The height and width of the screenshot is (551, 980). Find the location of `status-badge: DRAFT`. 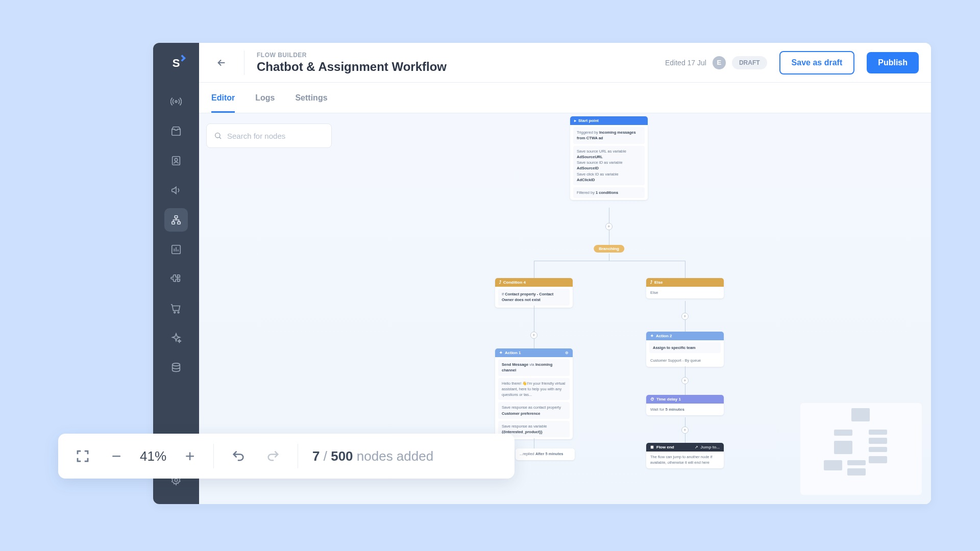

status-badge: DRAFT is located at coordinates (749, 63).